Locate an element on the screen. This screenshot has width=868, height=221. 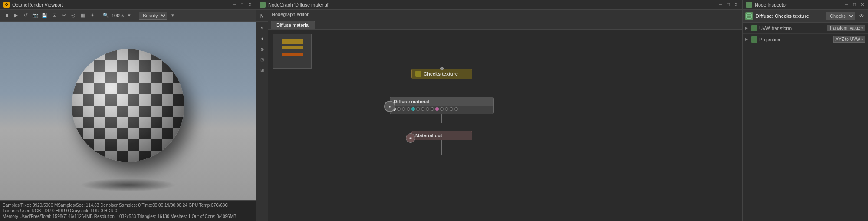
nodegraph-sidebar: N ↖ ✦ ⊕ ⊡ ⊞ is located at coordinates (262, 115).